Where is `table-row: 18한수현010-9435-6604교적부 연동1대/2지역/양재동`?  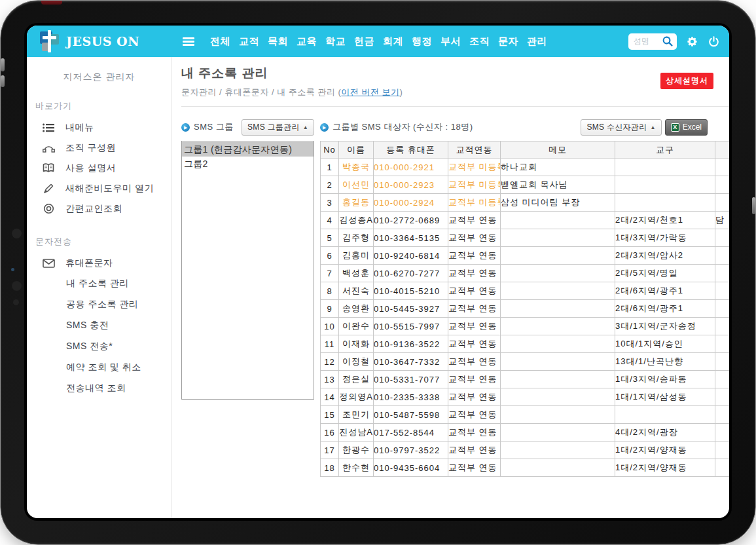 table-row: 18한수현010-9435-6604교적부 연동1대/2지역/양재동 is located at coordinates (525, 468).